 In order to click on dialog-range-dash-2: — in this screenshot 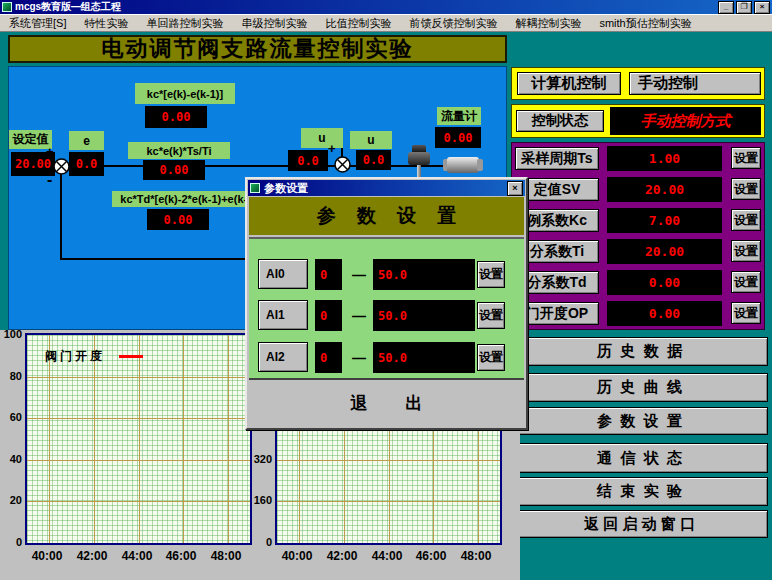, I will do `click(359, 358)`.